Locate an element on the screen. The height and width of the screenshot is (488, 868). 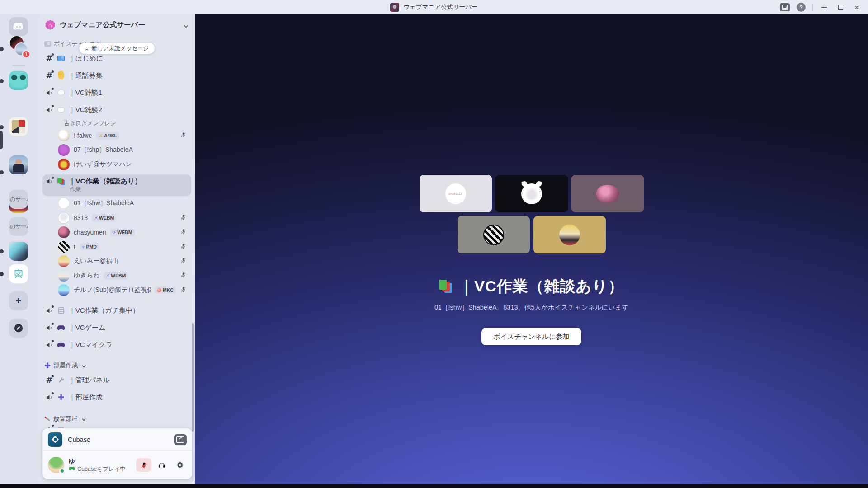
server-icon-easel is located at coordinates (19, 274).